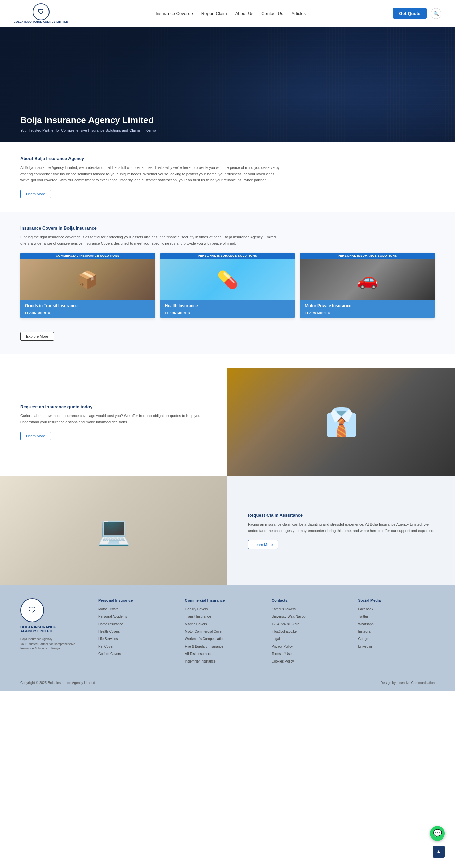 This screenshot has height=868, width=455. I want to click on card-1-image: 📦, so click(87, 276).